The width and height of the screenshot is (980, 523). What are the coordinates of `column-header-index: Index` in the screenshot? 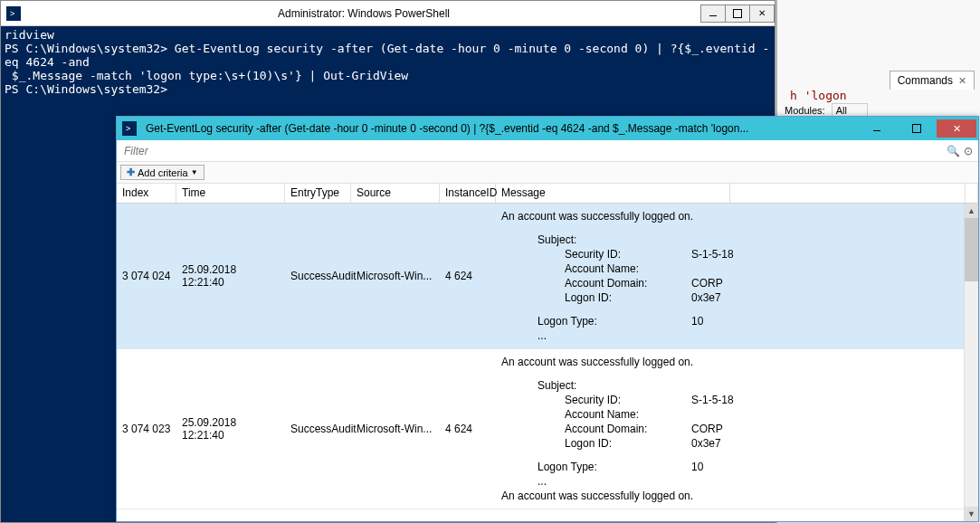 It's located at (147, 194).